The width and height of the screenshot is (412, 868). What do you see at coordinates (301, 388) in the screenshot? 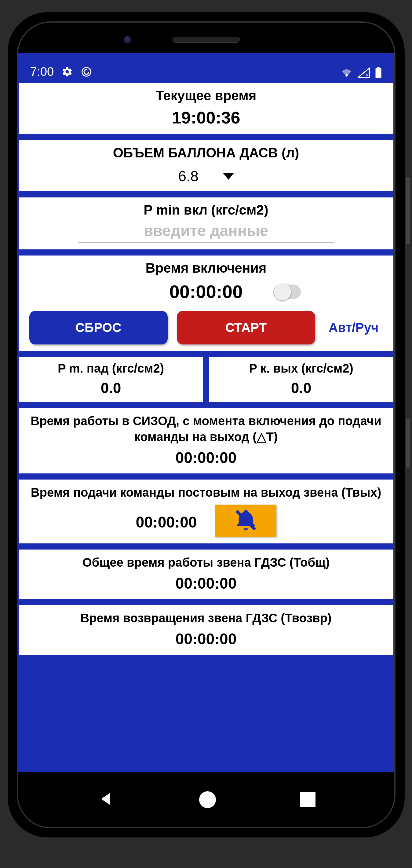
I see `pk-vyh-value: 0.0` at bounding box center [301, 388].